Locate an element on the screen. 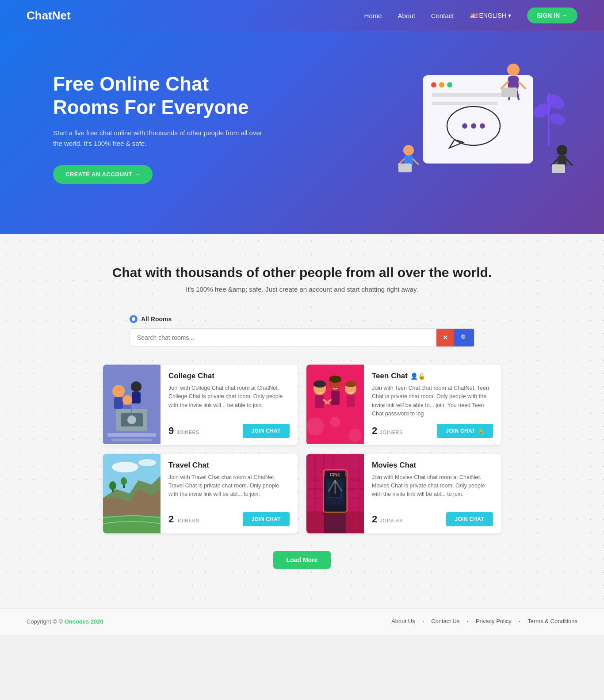  footer-link-terms: Terms & Conditions is located at coordinates (553, 622).